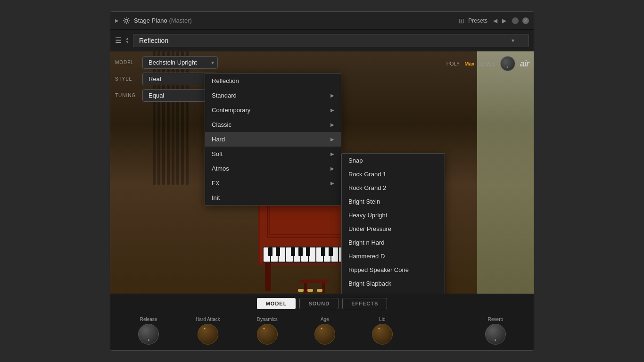  I want to click on menu-item-label: Classic, so click(222, 124).